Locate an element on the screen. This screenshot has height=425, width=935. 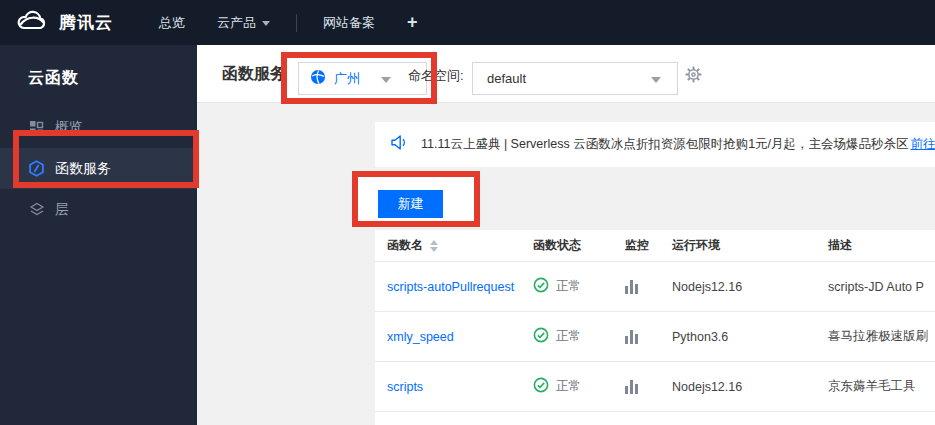
cloud-logo-icon is located at coordinates (32, 23).